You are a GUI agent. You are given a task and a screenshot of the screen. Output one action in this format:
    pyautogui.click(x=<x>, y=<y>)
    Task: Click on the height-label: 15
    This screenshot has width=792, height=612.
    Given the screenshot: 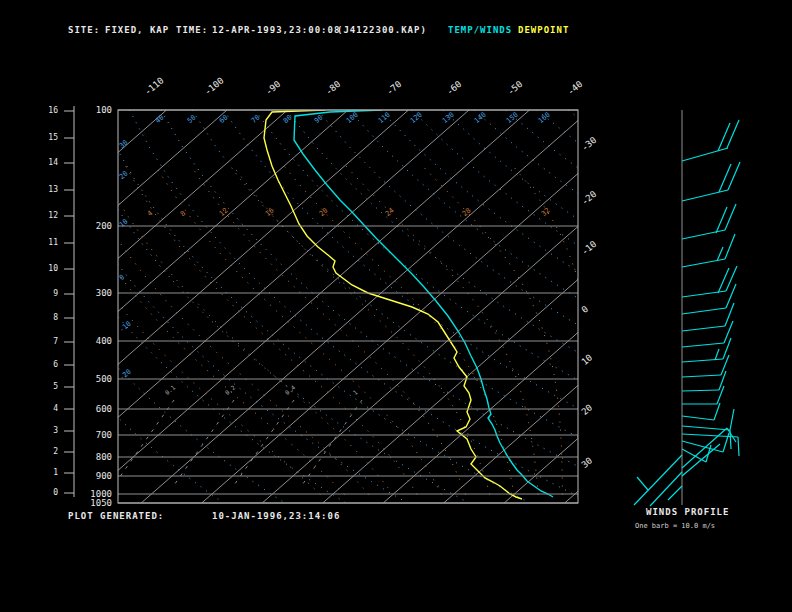 What is the action you would take?
    pyautogui.click(x=51, y=138)
    